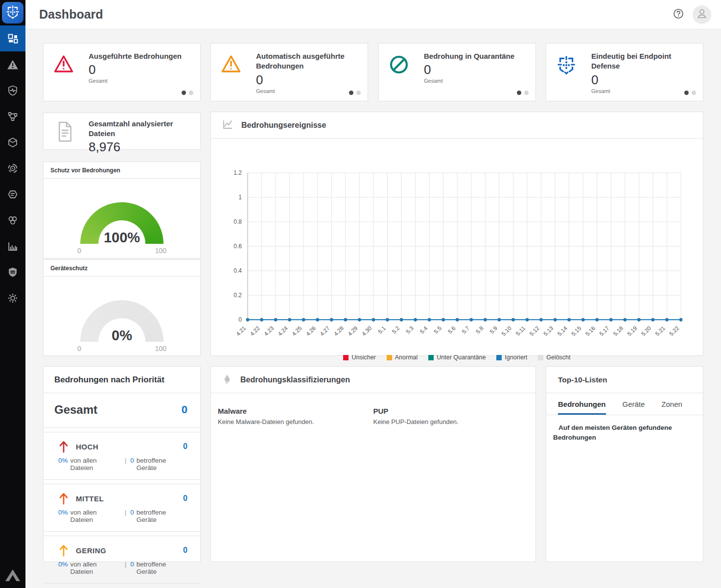  What do you see at coordinates (291, 422) in the screenshot?
I see `classification-message: Keine Malware-Dateien gefunden.` at bounding box center [291, 422].